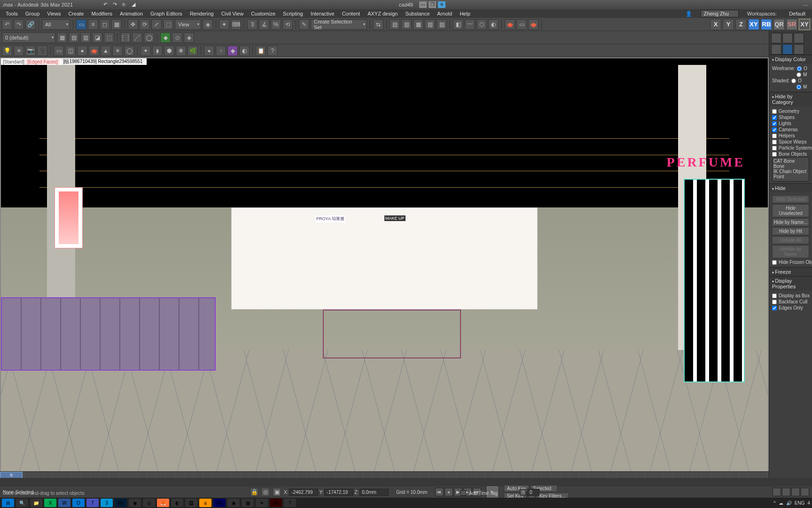 This screenshot has height=508, width=812. Describe the element at coordinates (800, 503) in the screenshot. I see `tray-lang: ENG` at that location.